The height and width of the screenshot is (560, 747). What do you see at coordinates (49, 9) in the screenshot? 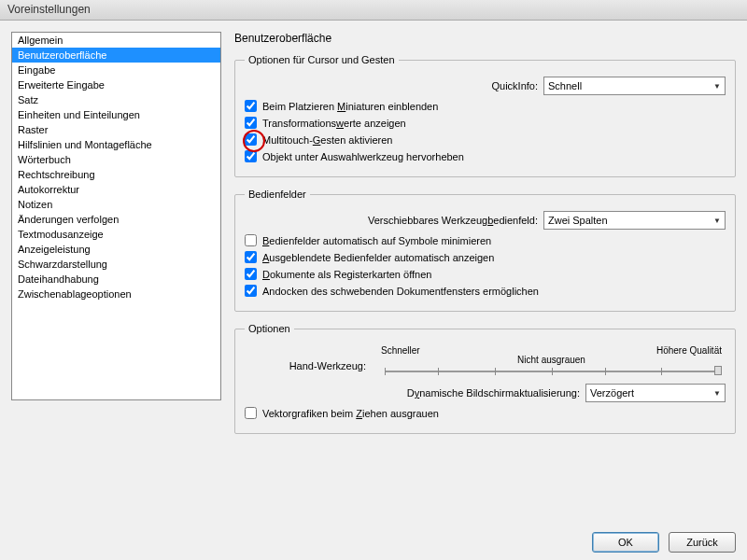
I see `window-title: Voreinstellungen` at bounding box center [49, 9].